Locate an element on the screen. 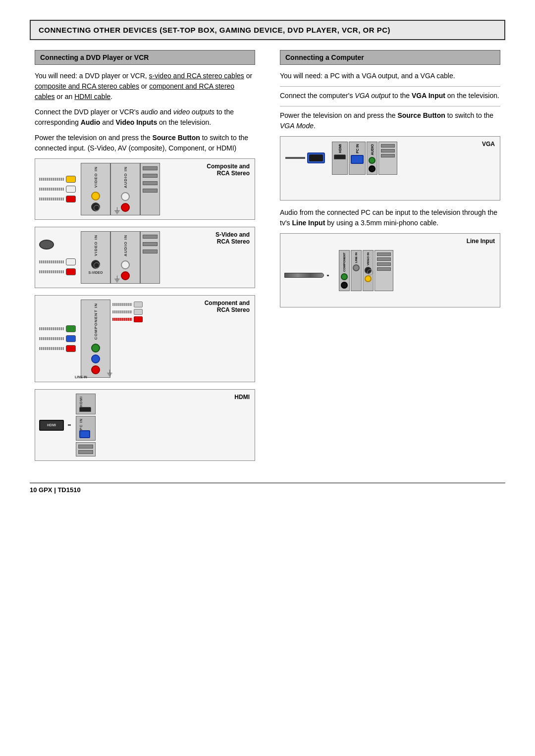 Image resolution: width=535 pixels, height=756 pixels. cable-white2 is located at coordinates (57, 262).